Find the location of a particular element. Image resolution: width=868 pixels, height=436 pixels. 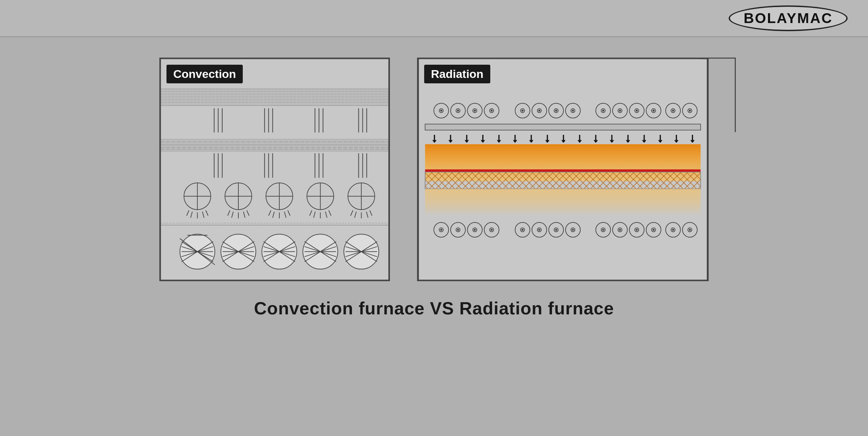

bottom-caption: Convection furnace VS Radiation furnace is located at coordinates (434, 308).